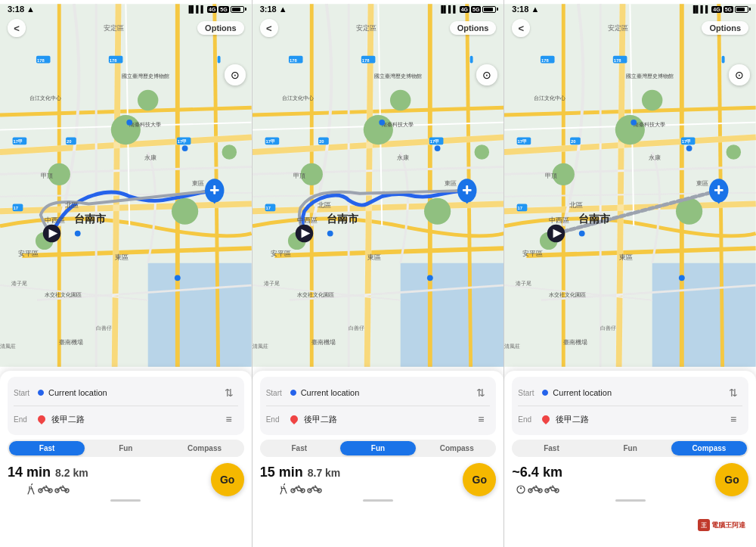  What do you see at coordinates (31, 490) in the screenshot?
I see `walk-icon` at bounding box center [31, 490].